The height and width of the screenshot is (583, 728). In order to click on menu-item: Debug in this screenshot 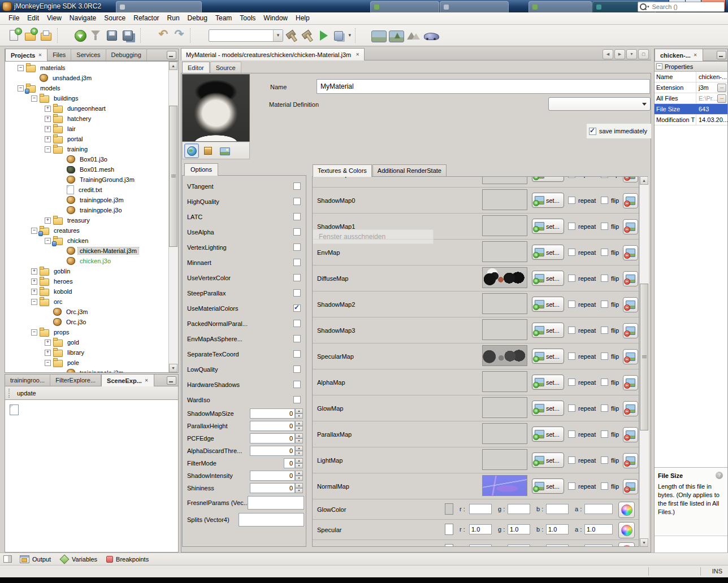, I will do `click(198, 18)`.